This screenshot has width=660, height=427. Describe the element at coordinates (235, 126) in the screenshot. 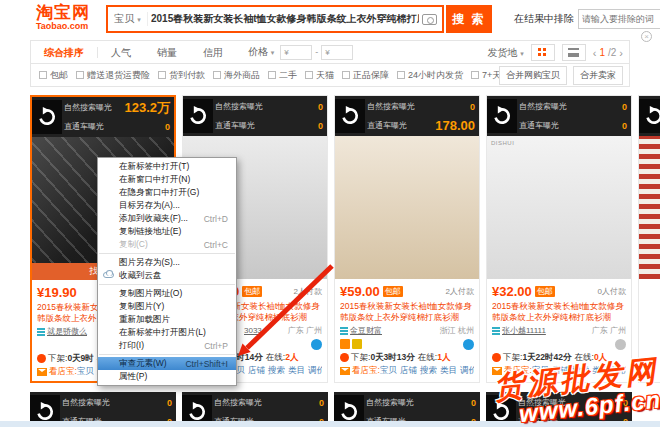

I see `train-exposure-label: 直通车曝光` at that location.